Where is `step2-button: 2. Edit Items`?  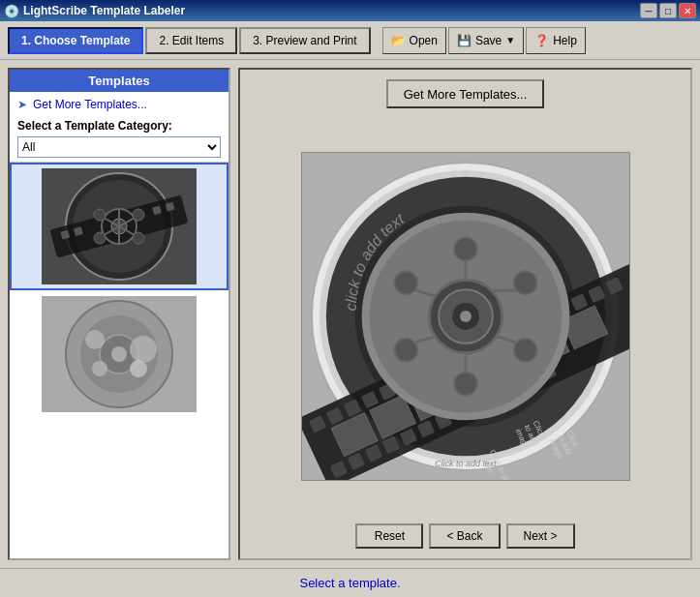 step2-button: 2. Edit Items is located at coordinates (192, 41).